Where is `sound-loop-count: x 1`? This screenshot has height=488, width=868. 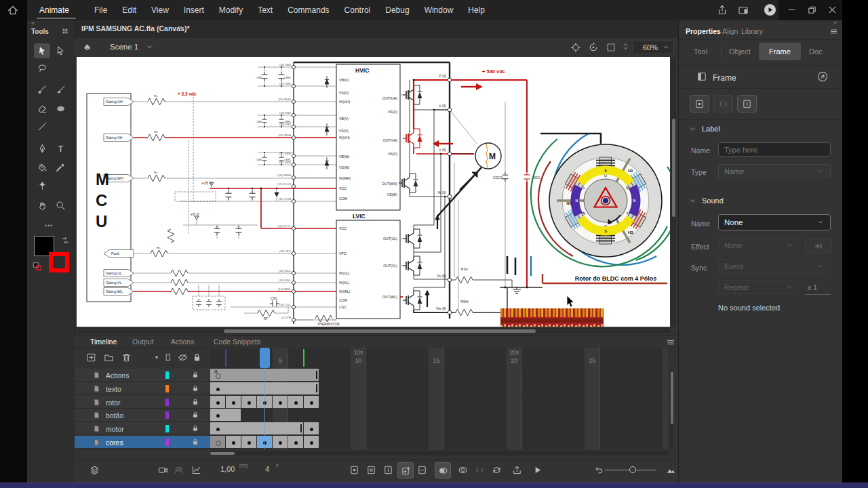 sound-loop-count: x 1 is located at coordinates (812, 287).